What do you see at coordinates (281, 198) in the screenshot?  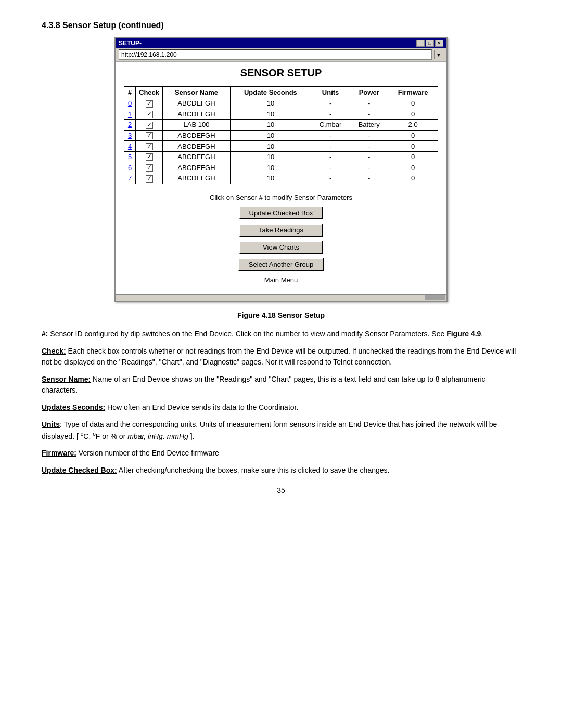 I see `instruction-text: Click on Sensor # to modify Sensor Param…` at bounding box center [281, 198].